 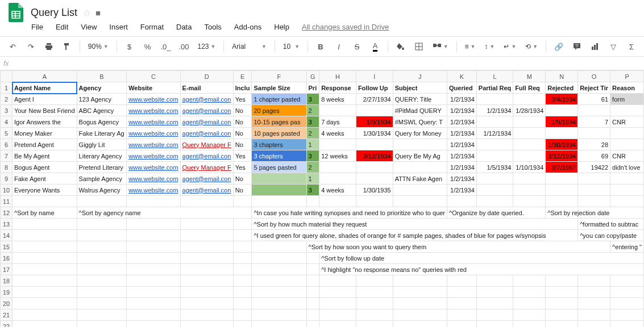 What do you see at coordinates (7, 258) in the screenshot?
I see `row-header: 16` at bounding box center [7, 258].